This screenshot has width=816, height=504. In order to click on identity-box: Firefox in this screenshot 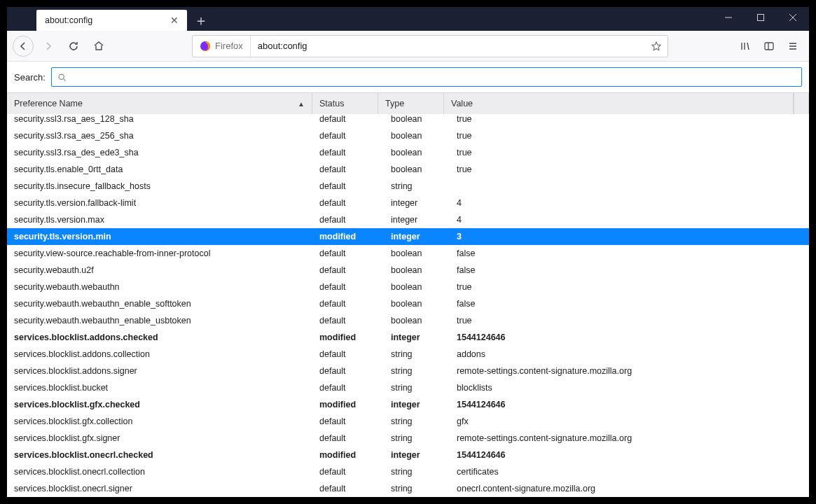, I will do `click(221, 46)`.